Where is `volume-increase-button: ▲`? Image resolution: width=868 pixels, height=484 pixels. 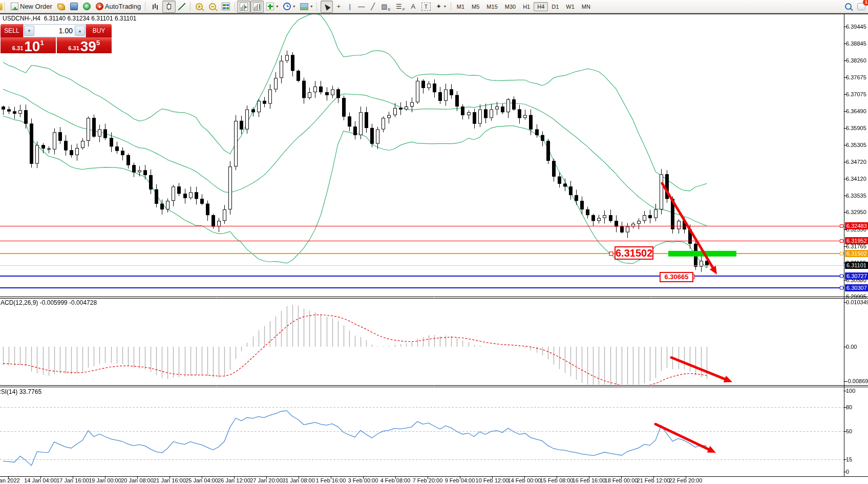
volume-increase-button: ▲ is located at coordinates (80, 31).